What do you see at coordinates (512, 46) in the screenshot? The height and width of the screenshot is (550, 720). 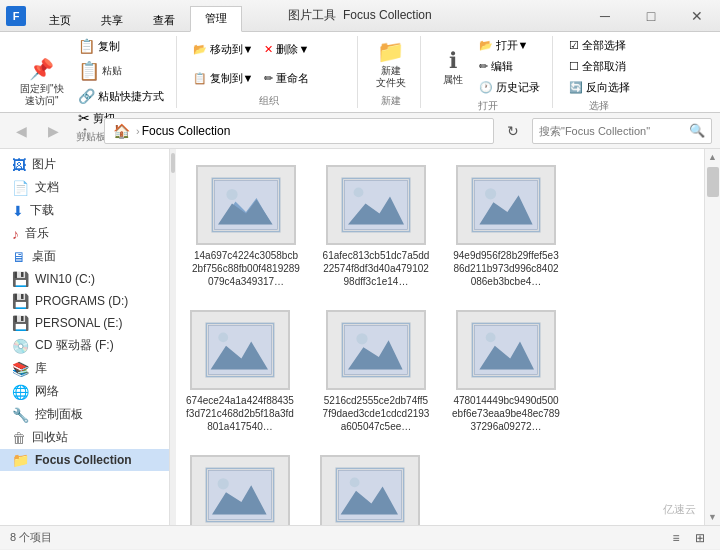 I see `open-label: 打开▼` at bounding box center [512, 46].